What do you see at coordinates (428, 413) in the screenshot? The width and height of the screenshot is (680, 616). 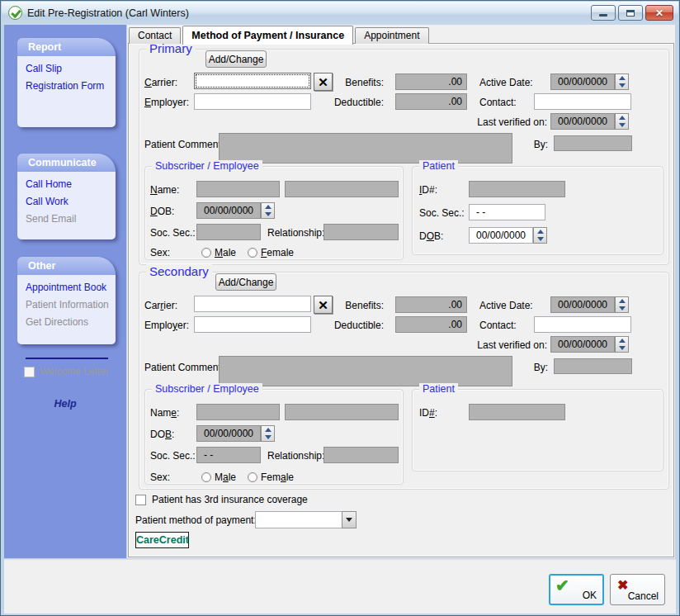 I see `secondary-patient-id-label: ID#:` at bounding box center [428, 413].